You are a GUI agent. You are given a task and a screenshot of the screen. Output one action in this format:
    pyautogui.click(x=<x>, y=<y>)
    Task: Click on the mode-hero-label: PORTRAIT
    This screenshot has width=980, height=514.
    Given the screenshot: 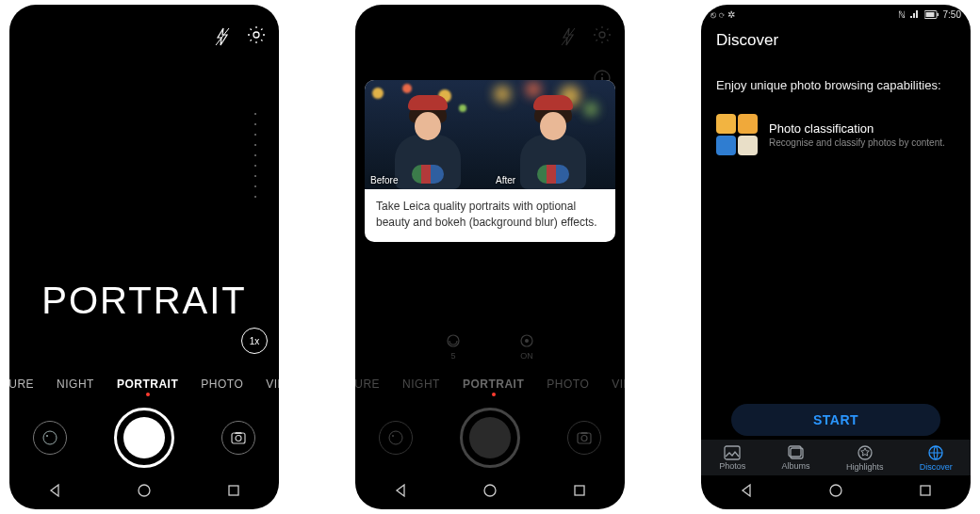 What is the action you would take?
    pyautogui.click(x=144, y=301)
    